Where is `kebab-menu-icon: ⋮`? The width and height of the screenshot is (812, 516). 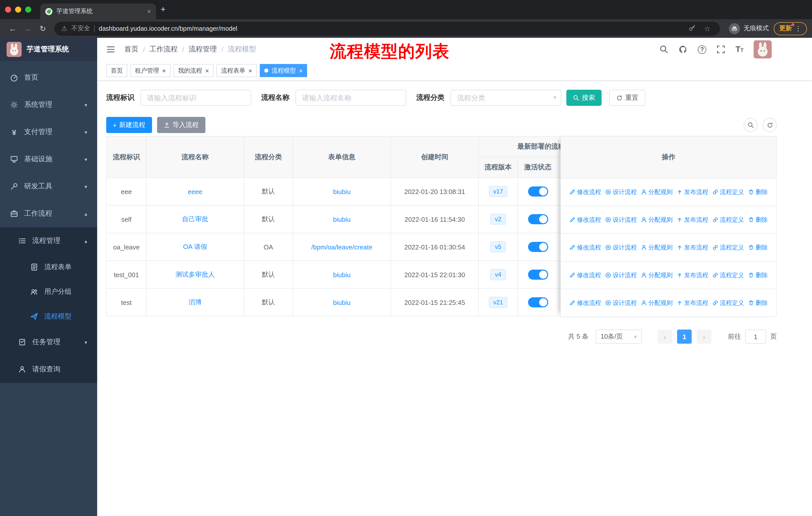
kebab-menu-icon: ⋮ is located at coordinates (798, 28).